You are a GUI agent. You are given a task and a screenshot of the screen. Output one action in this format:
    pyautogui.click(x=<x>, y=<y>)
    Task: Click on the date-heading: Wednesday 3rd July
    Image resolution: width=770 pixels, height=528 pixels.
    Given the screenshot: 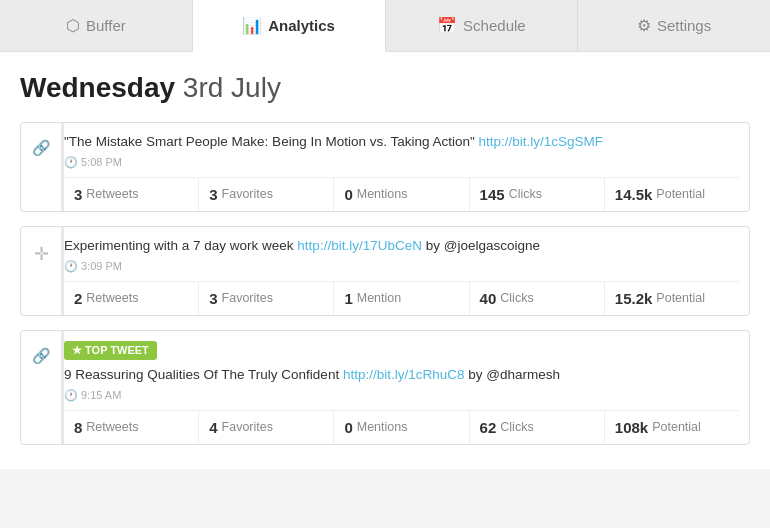 What is the action you would take?
    pyautogui.click(x=385, y=88)
    